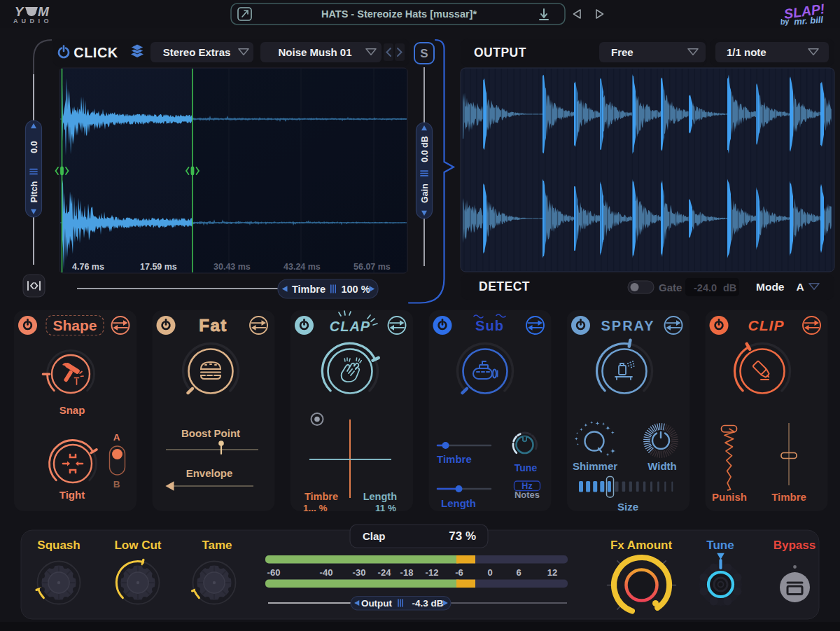 The height and width of the screenshot is (631, 840). What do you see at coordinates (374, 536) in the screenshot?
I see `svg-text: Clap` at bounding box center [374, 536].